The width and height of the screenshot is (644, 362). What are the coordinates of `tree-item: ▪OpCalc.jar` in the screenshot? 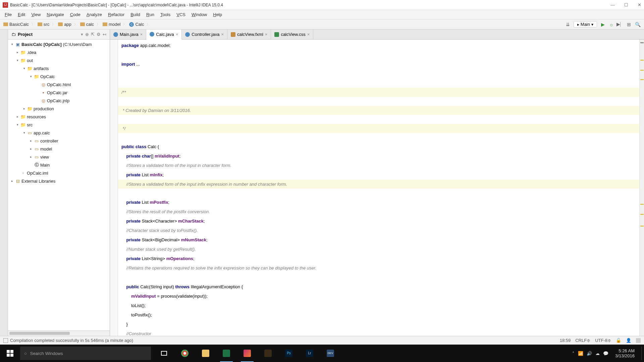 It's located at (59, 93).